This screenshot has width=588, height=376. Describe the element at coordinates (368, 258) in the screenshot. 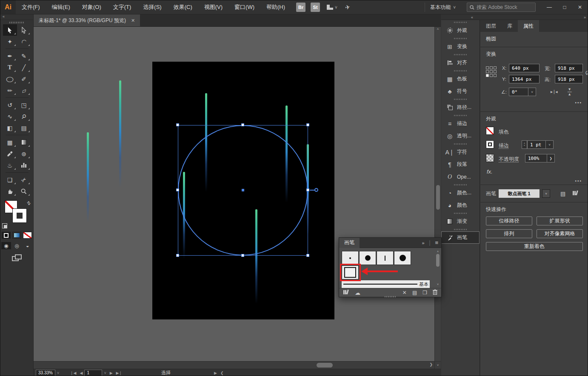

I see `brush-swatch-dot-medium` at that location.